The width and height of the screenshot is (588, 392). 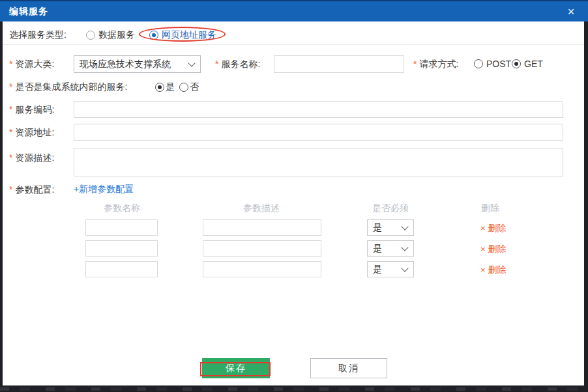 I want to click on param-desc-header: 参数描述, so click(x=261, y=208).